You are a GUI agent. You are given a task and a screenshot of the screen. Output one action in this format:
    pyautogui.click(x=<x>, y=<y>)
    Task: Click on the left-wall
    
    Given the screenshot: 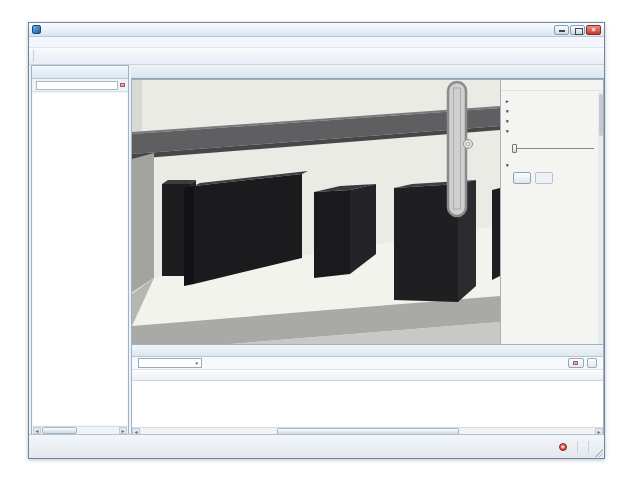 What is the action you would take?
    pyautogui.click(x=143, y=222)
    